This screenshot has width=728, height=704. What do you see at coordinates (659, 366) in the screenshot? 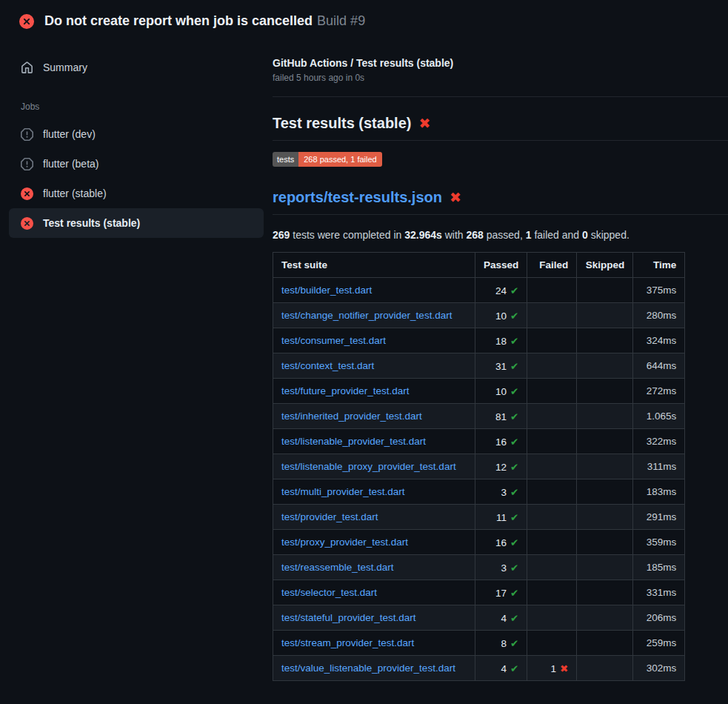
I see `time-cell: 644ms` at bounding box center [659, 366].